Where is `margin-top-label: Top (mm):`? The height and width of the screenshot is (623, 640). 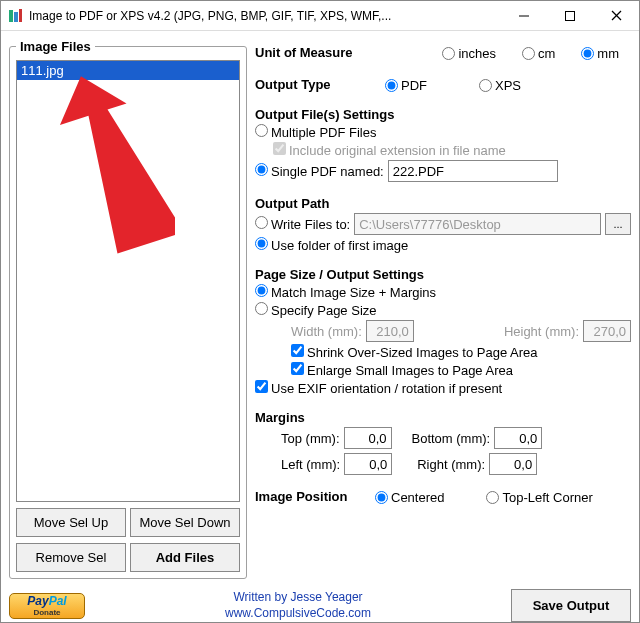 margin-top-label: Top (mm): is located at coordinates (310, 438).